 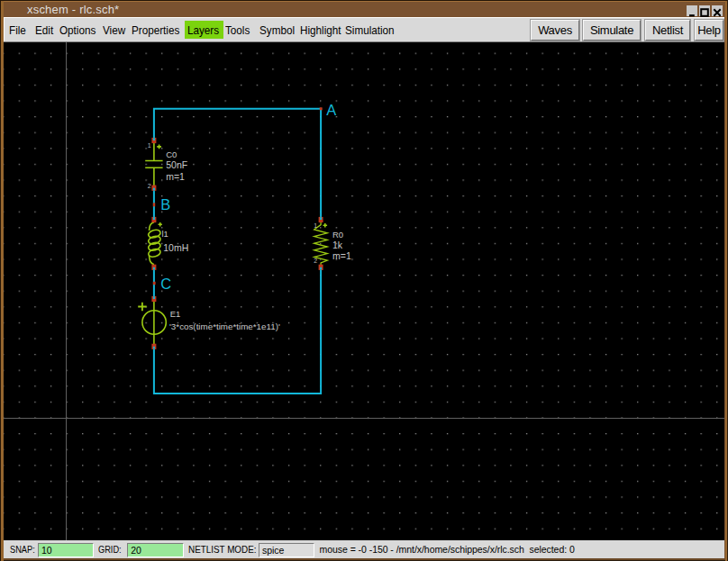 What do you see at coordinates (225, 326) in the screenshot?
I see `svg-text: '3*cos(time*time*time*1e11)'` at bounding box center [225, 326].